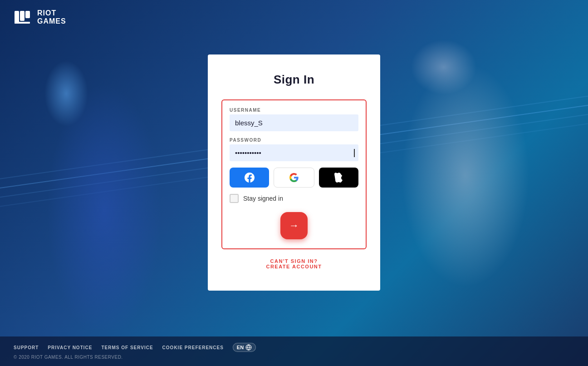 The image size is (588, 366). Describe the element at coordinates (244, 347) in the screenshot. I see `language-button: EN` at that location.